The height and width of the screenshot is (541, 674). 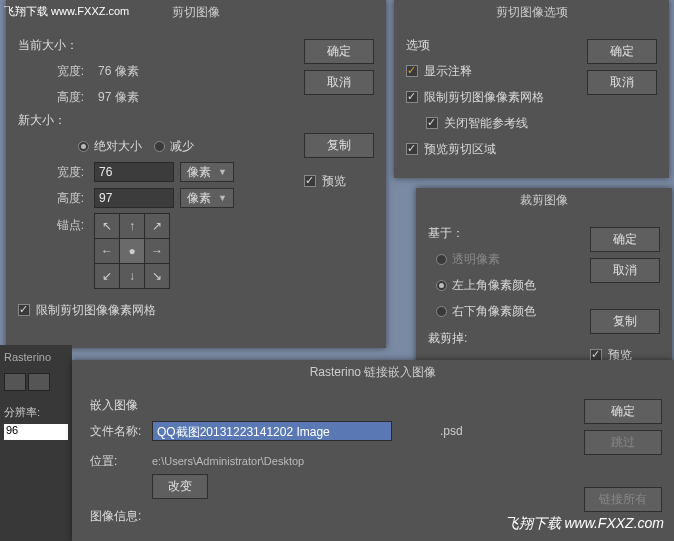 I want to click on top-left-label: 左上角像素颜色, so click(x=494, y=286).